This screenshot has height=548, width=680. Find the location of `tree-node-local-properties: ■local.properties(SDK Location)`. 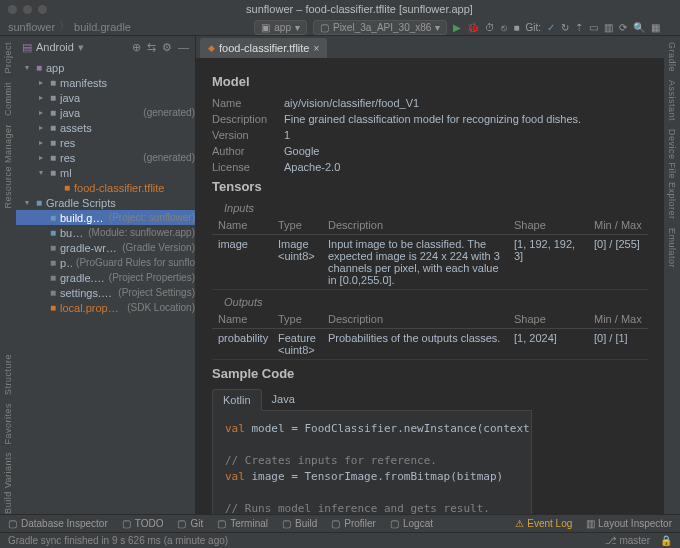

tree-node-local-properties: ■local.properties(SDK Location) is located at coordinates (106, 308).